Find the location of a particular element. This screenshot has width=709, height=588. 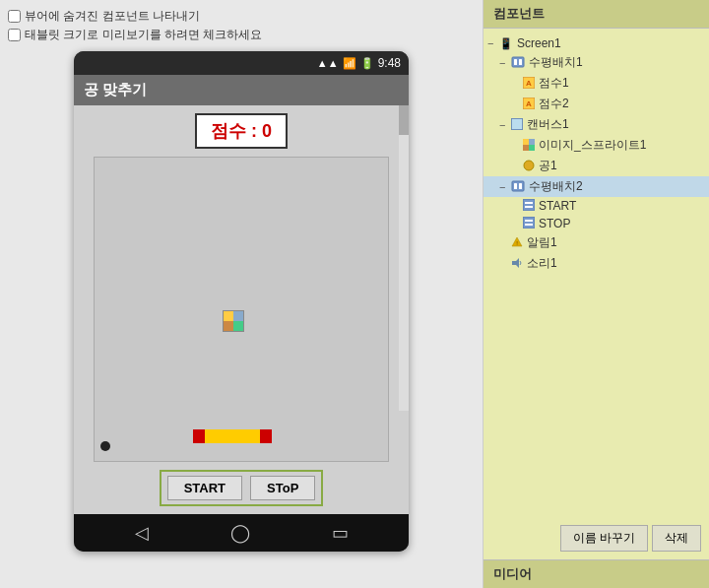

battery-icon: 🔋 is located at coordinates (367, 63).